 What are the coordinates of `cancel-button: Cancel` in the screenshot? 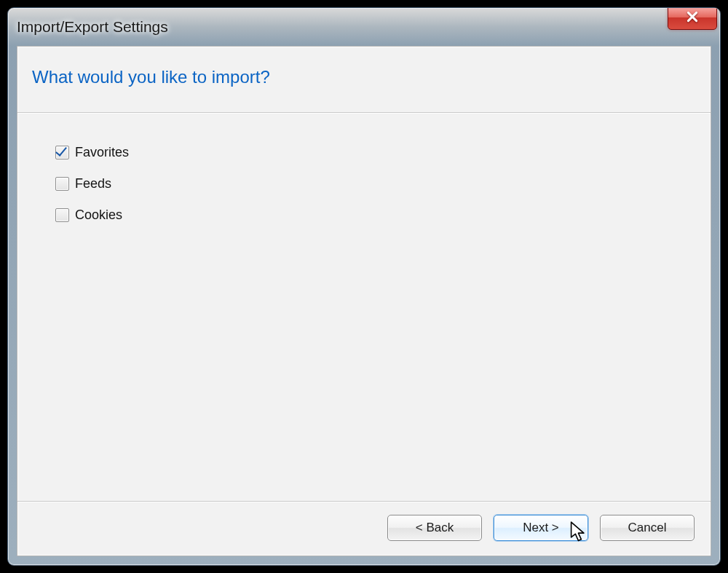 It's located at (647, 528).